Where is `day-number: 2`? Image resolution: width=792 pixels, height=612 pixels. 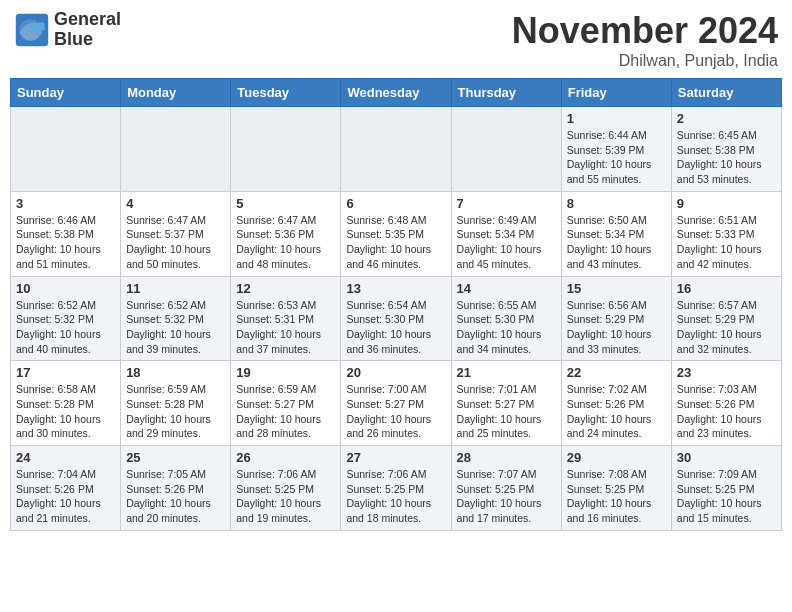 day-number: 2 is located at coordinates (726, 118).